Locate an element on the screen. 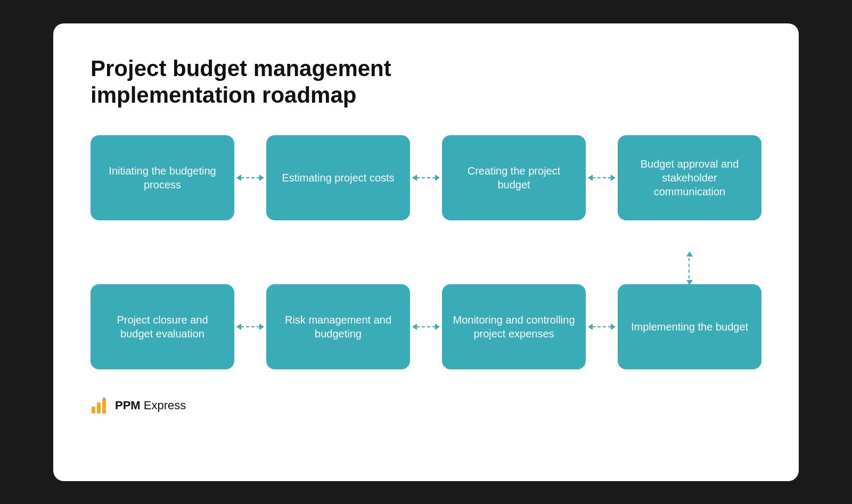 This screenshot has height=504, width=852. node-initiating: Initiating the budgeting process is located at coordinates (162, 178).